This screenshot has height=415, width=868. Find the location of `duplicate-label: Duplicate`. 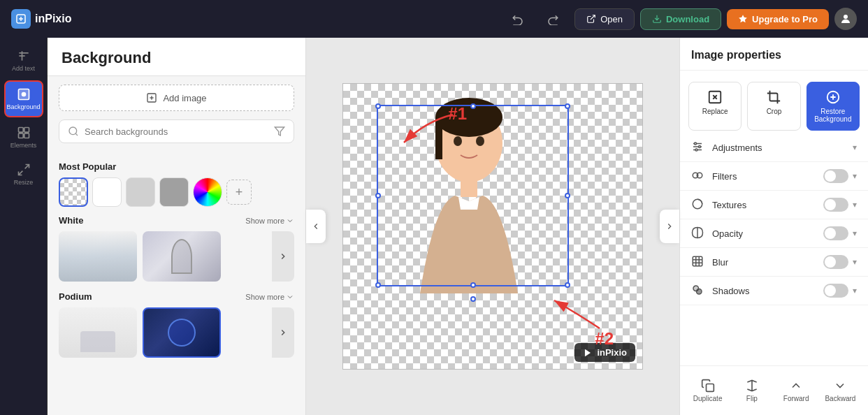

duplicate-label: Duplicate is located at coordinates (708, 398).